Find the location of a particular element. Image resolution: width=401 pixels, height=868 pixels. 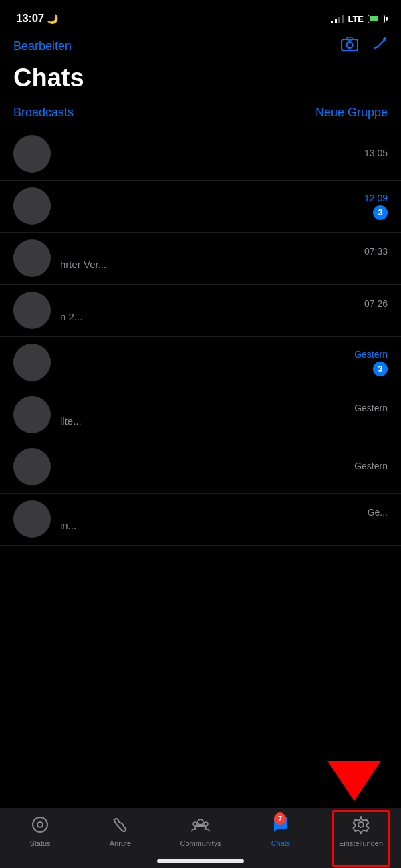

header: Bearbeiten Chats is located at coordinates (200, 67).